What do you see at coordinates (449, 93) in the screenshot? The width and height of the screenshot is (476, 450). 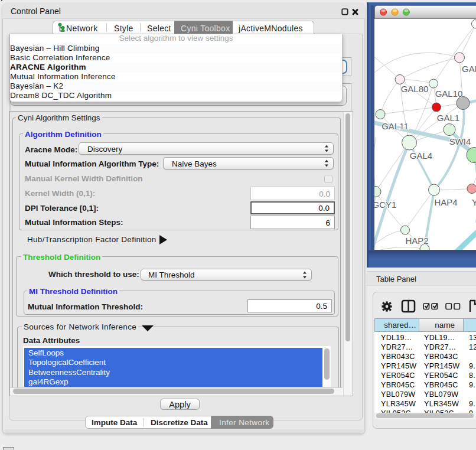 I see `svg-text: GAL10` at bounding box center [449, 93].